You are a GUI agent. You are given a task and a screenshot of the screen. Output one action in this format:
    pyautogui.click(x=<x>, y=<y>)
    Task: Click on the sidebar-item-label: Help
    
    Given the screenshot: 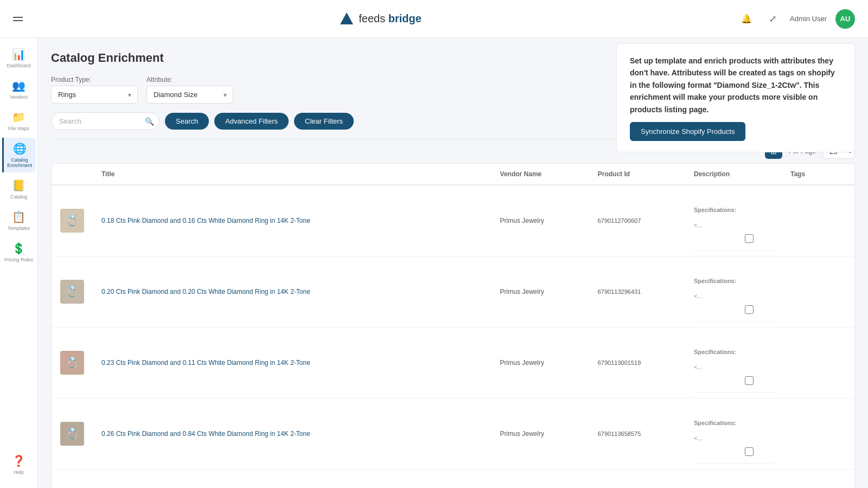 What is the action you would take?
    pyautogui.click(x=18, y=472)
    